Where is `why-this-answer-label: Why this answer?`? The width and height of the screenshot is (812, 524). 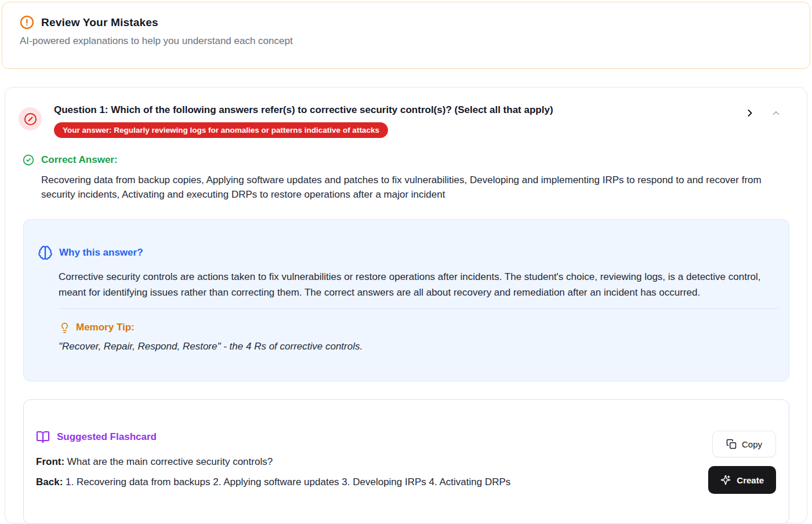
why-this-answer-label: Why this answer? is located at coordinates (101, 253).